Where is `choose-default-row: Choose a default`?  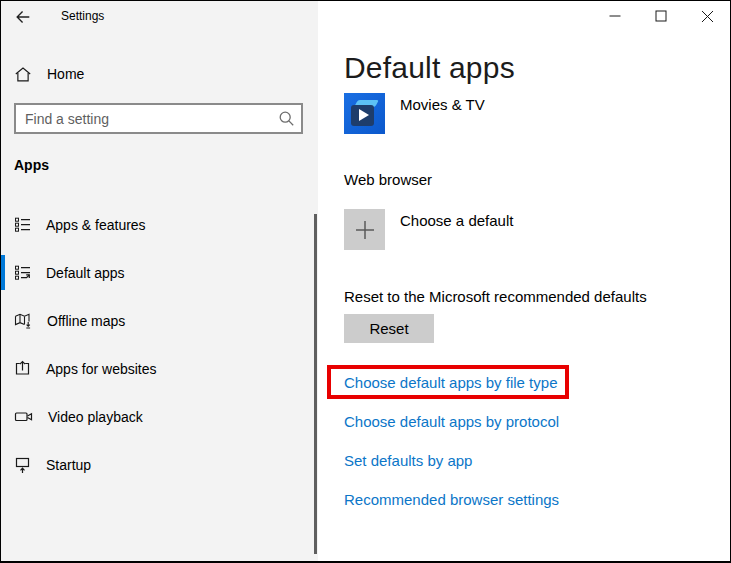 choose-default-row: Choose a default is located at coordinates (428, 230).